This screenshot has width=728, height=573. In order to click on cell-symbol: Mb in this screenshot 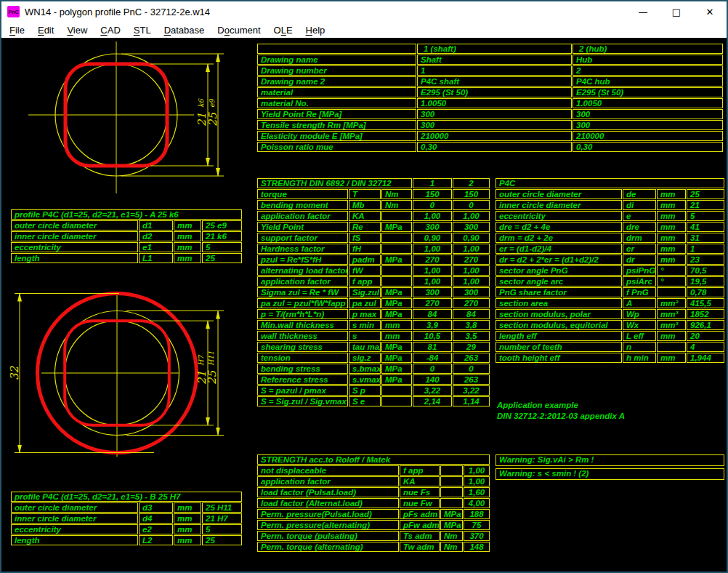, I will do `click(365, 205)`.